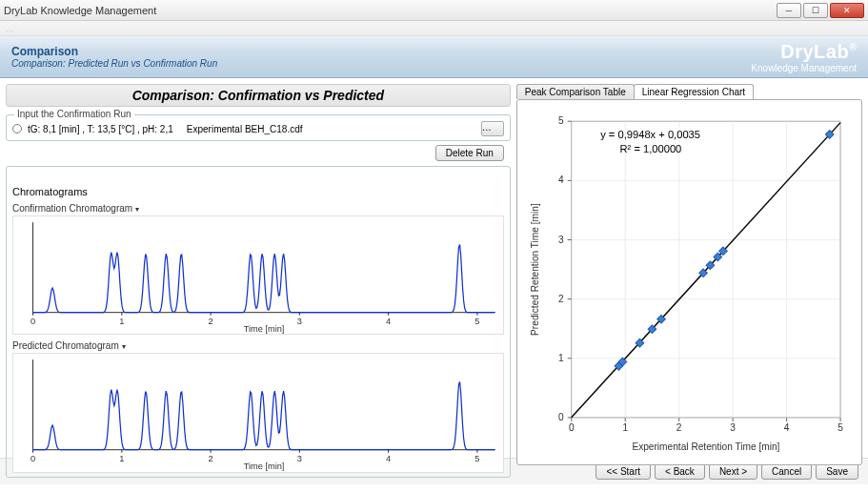  Describe the element at coordinates (434, 10) in the screenshot. I see `window-titlebar: DryLab Knowledge Management ─ ☐ ✕` at that location.